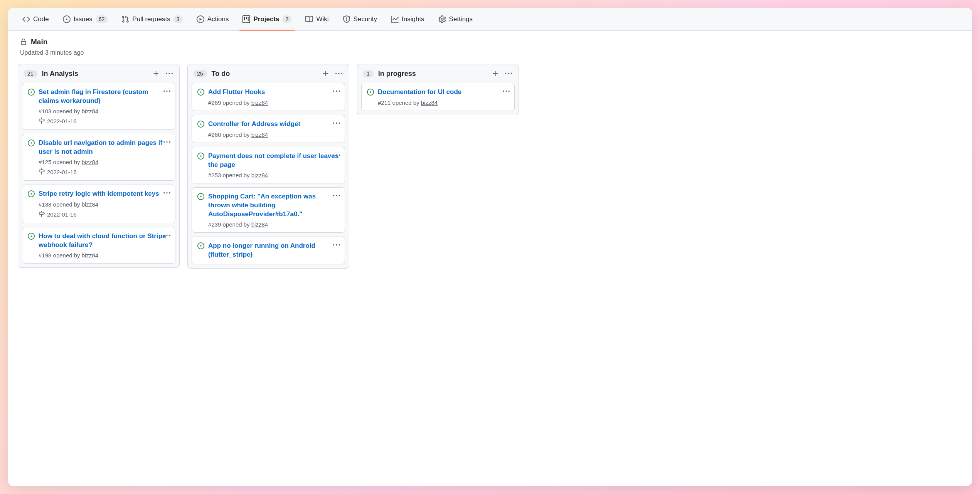 This screenshot has height=494, width=980. I want to click on milestone-date: 2022-01-16, so click(62, 214).